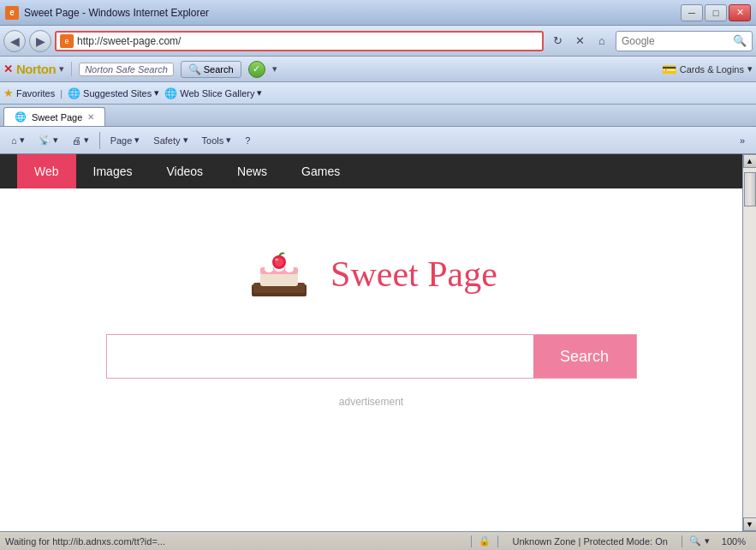  What do you see at coordinates (320, 356) in the screenshot?
I see `sweet-search-input` at bounding box center [320, 356].